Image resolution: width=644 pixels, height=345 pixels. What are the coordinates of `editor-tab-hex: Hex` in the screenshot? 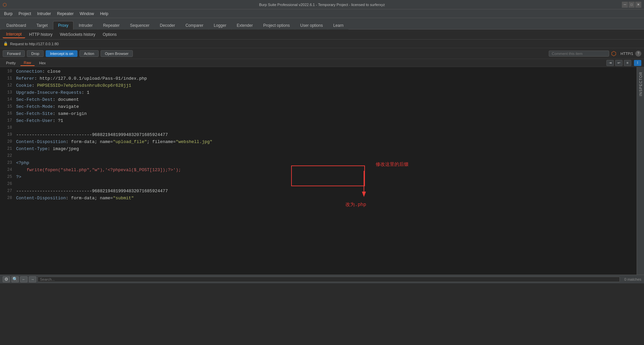 It's located at (43, 63).